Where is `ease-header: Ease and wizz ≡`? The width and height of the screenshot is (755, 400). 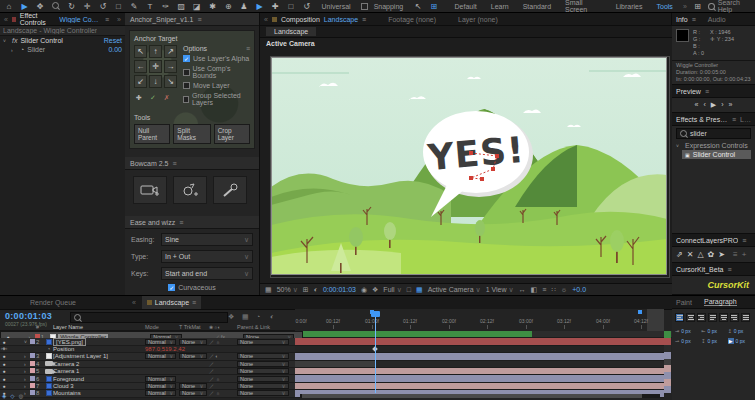 ease-header: Ease and wizz ≡ is located at coordinates (192, 222).